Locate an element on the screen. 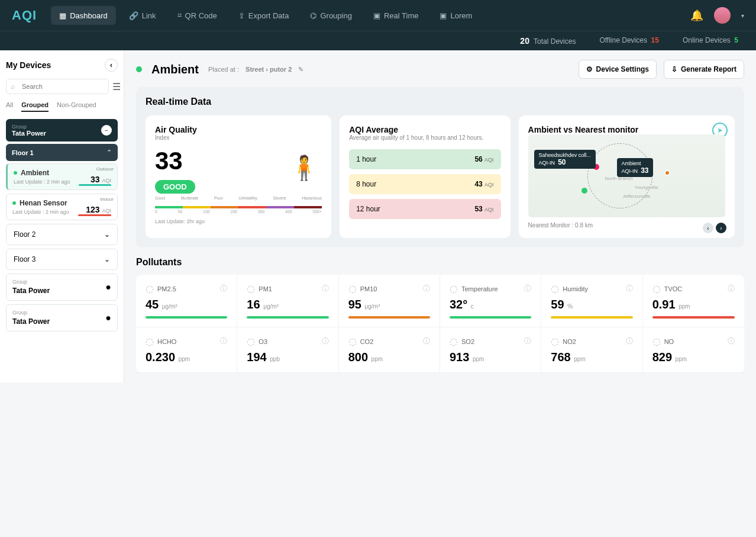 This screenshot has width=756, height=537. pollutant-name: PM2.5 is located at coordinates (167, 289).